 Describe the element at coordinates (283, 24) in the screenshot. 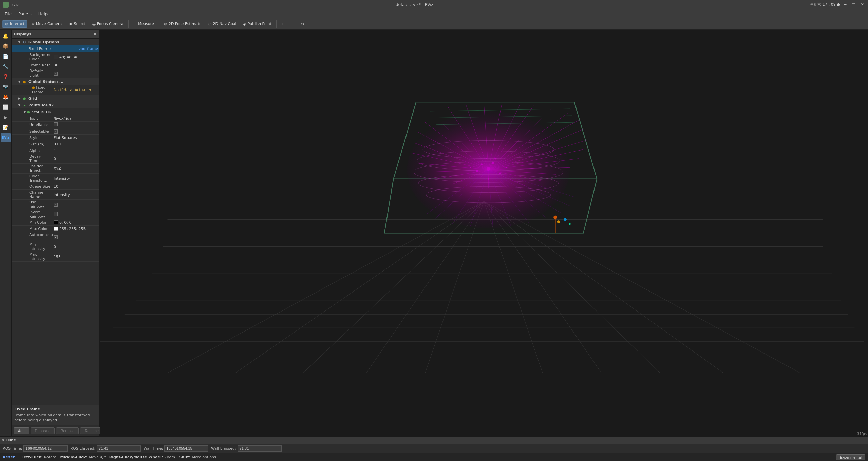

I see `toolbar-zoom-in: +` at that location.